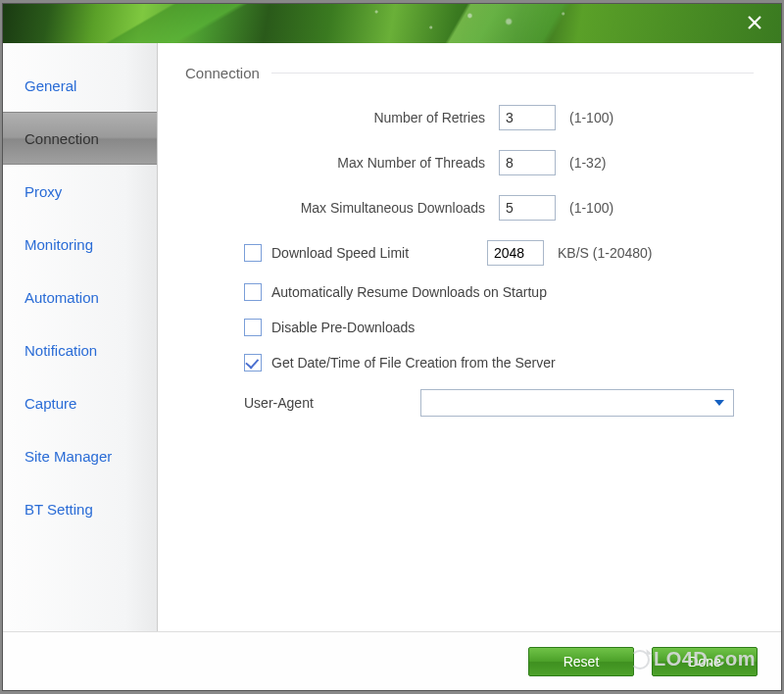  What do you see at coordinates (469, 327) in the screenshot?
I see `row-disablepre: Disable Pre-Downloads` at bounding box center [469, 327].